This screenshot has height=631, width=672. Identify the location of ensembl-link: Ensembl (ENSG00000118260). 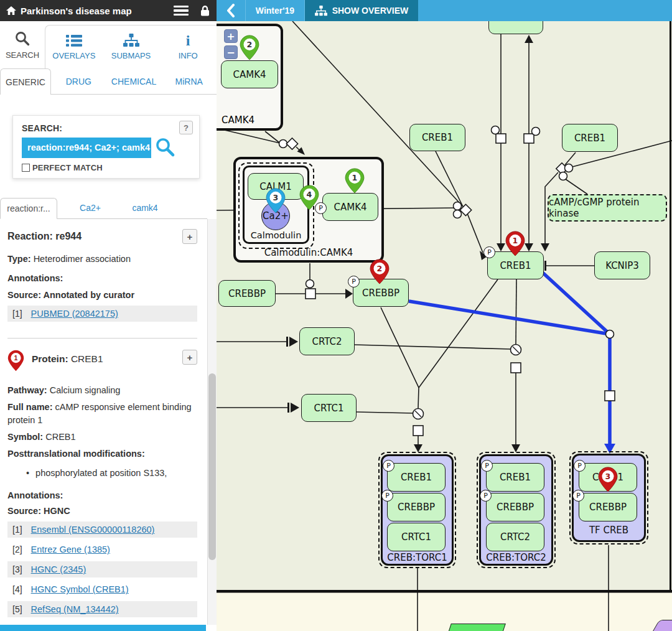
(93, 530).